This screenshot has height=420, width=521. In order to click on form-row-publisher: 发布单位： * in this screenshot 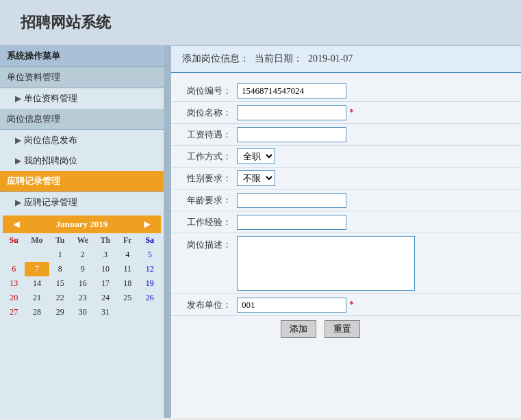, I will do `click(346, 305)`.